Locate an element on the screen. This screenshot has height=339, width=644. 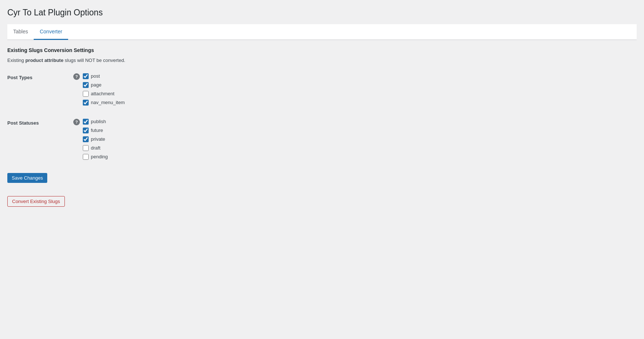
page-title: Cyr To Lat Plugin Options is located at coordinates (322, 13).